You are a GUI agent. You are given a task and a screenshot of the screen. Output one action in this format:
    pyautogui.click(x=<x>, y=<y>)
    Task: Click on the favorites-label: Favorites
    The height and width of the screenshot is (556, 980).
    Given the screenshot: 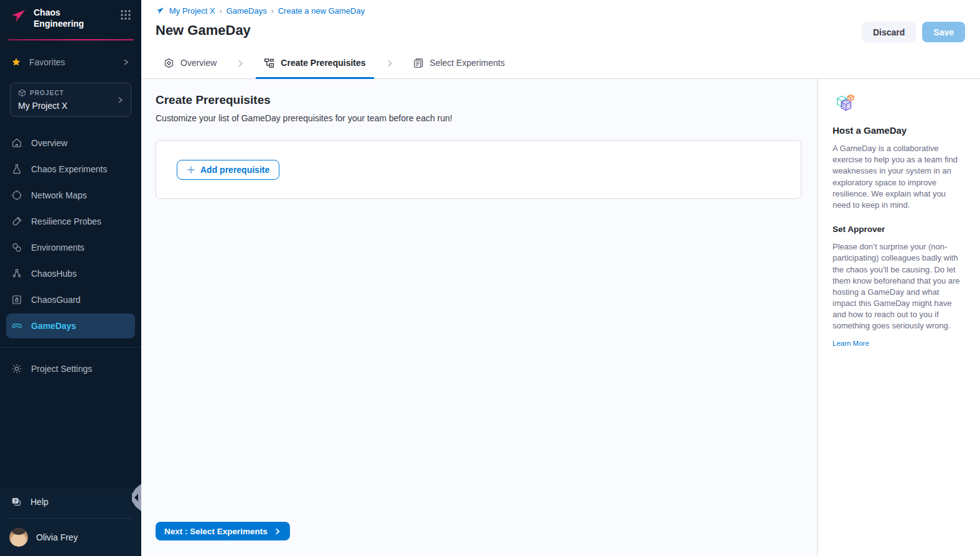 What is the action you would take?
    pyautogui.click(x=47, y=62)
    